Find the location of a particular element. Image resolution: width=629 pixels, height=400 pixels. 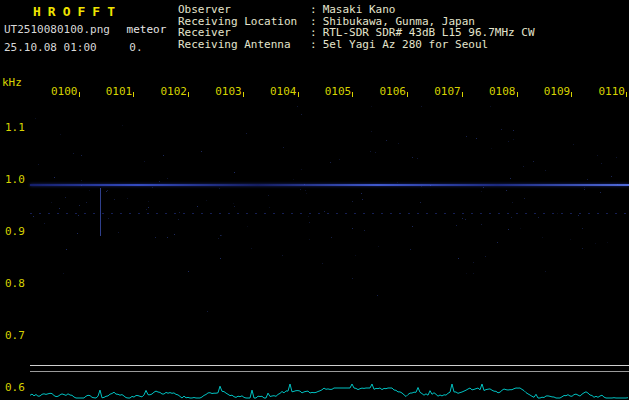

level-gridline-upper is located at coordinates (330, 366).